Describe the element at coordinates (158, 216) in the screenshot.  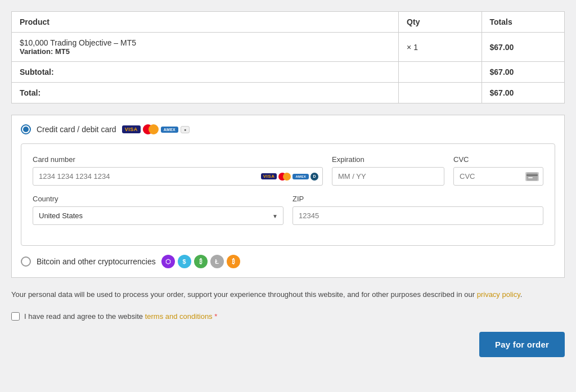
I see `country-select-wrapper: United States United Kingdom Canada Aust…` at that location.